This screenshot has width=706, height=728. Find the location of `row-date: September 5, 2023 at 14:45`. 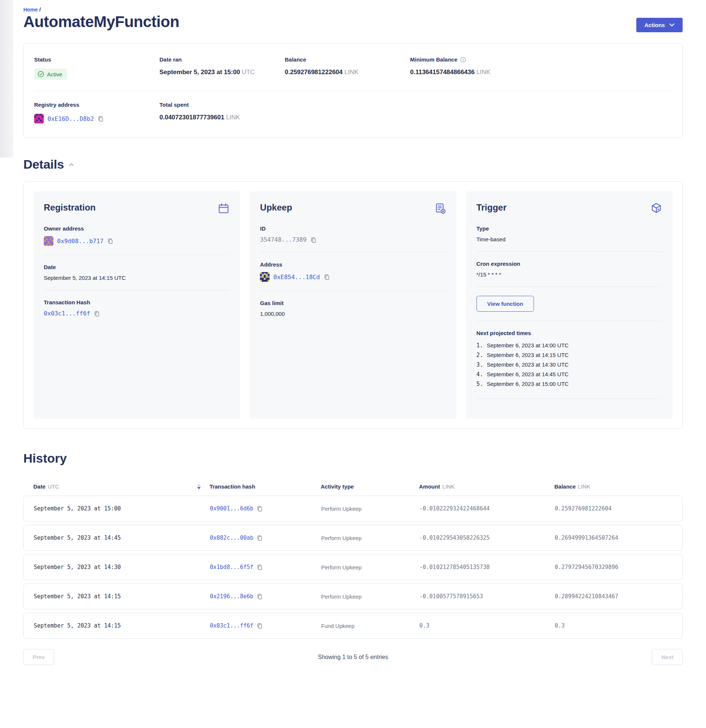

row-date: September 5, 2023 at 14:45 is located at coordinates (122, 538).